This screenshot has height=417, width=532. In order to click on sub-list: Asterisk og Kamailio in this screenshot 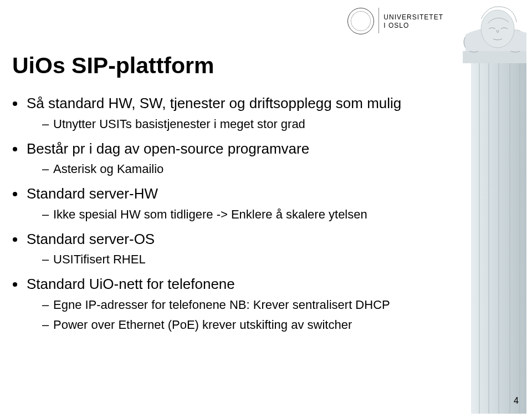, I will do `click(238, 169)`.